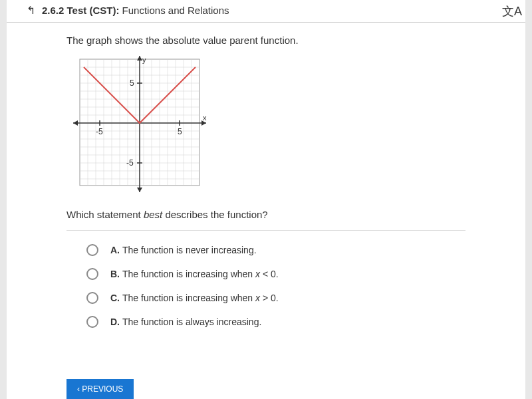 The width and height of the screenshot is (532, 399). What do you see at coordinates (266, 11) in the screenshot?
I see `header-bar: ↰ 2.6.2 Test (CST): Functions and Relati…` at bounding box center [266, 11].